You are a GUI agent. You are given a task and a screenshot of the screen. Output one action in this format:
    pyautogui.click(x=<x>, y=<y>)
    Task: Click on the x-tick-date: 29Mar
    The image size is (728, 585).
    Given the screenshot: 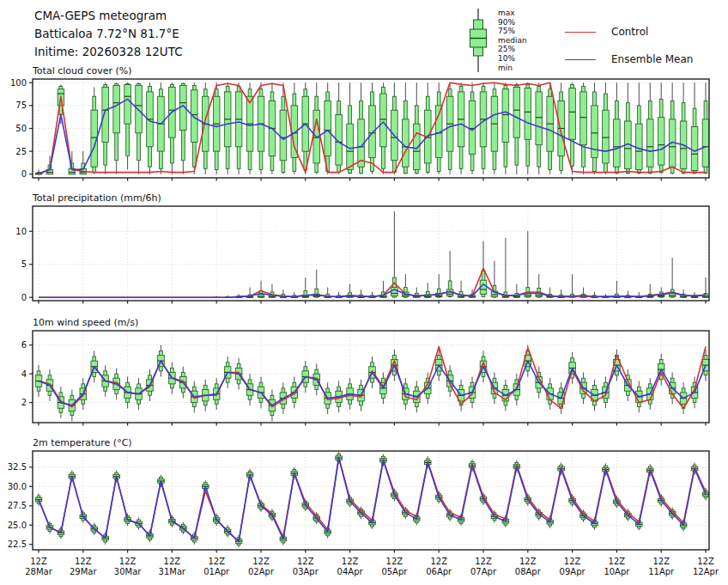 What is the action you would take?
    pyautogui.click(x=83, y=572)
    